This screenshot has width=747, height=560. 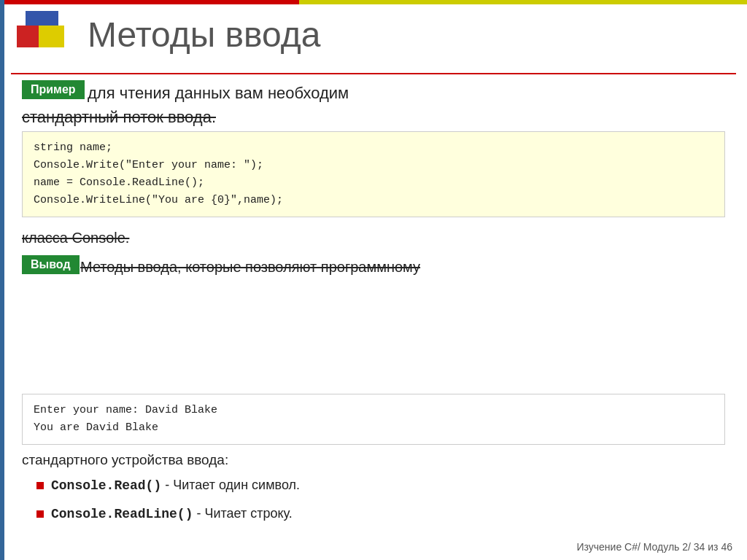 What do you see at coordinates (374, 2) in the screenshot?
I see `top-decoration-bar` at bounding box center [374, 2].